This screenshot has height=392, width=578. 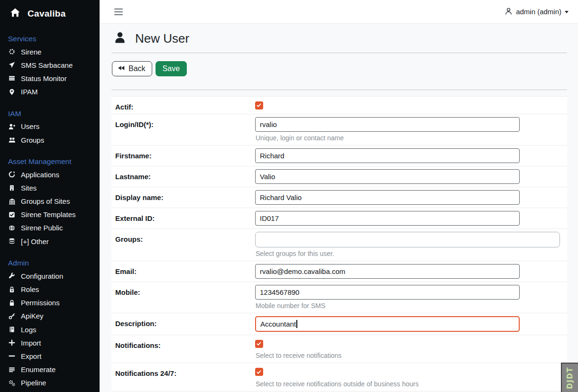 I want to click on sidebar-item-other: [+] Other, so click(x=50, y=241).